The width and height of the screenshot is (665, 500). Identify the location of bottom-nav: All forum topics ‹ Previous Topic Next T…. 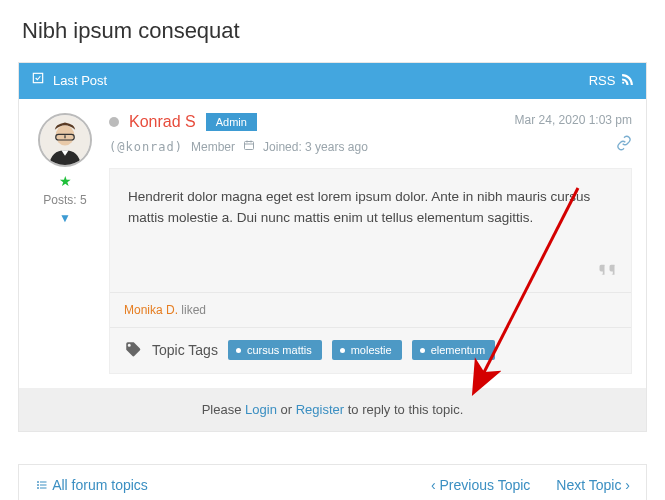
(332, 482).